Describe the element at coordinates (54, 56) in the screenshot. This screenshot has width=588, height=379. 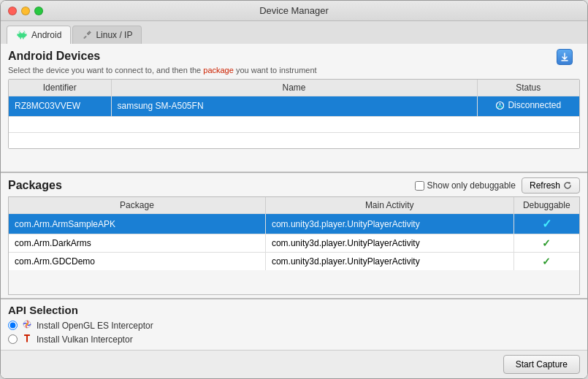
I see `devices-section-title: Android Devices` at that location.